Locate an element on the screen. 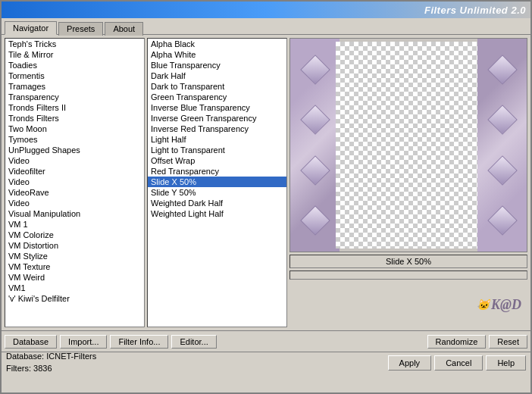 The image size is (532, 394). filters-value: 3836 is located at coordinates (42, 368).